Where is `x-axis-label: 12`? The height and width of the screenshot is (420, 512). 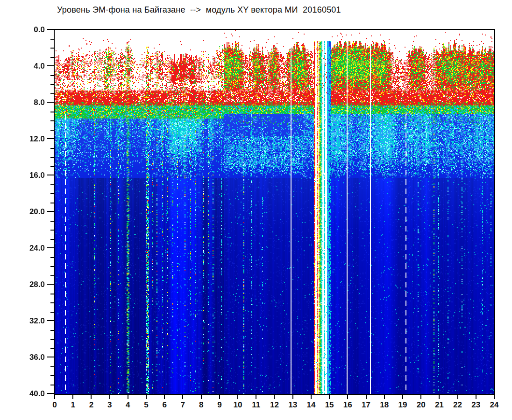 x-axis-label: 12 is located at coordinates (274, 405).